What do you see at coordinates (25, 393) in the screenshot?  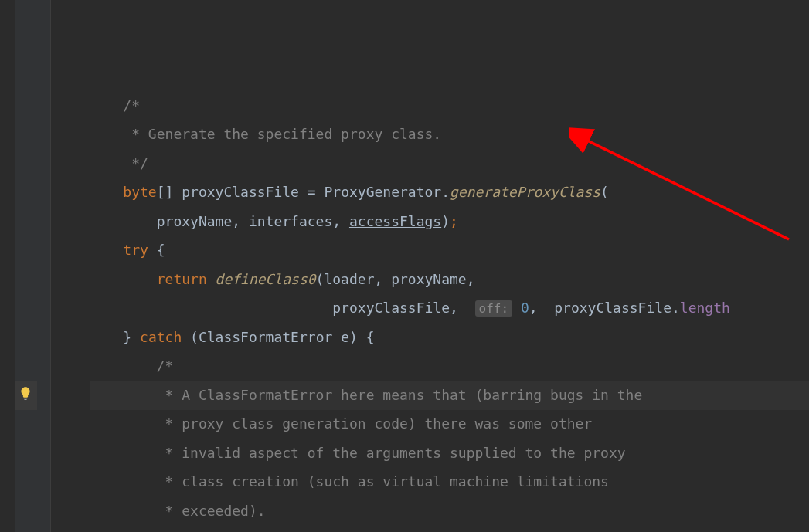 I see `lightbulb-icon` at bounding box center [25, 393].